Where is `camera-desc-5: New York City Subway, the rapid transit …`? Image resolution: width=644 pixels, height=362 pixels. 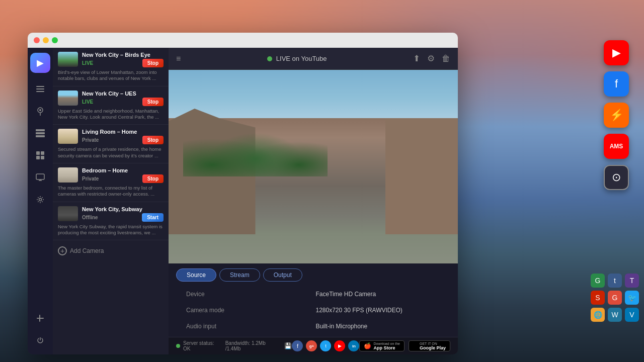
camera-desc-5: New York City Subway, the rapid transit … is located at coordinates (111, 230).